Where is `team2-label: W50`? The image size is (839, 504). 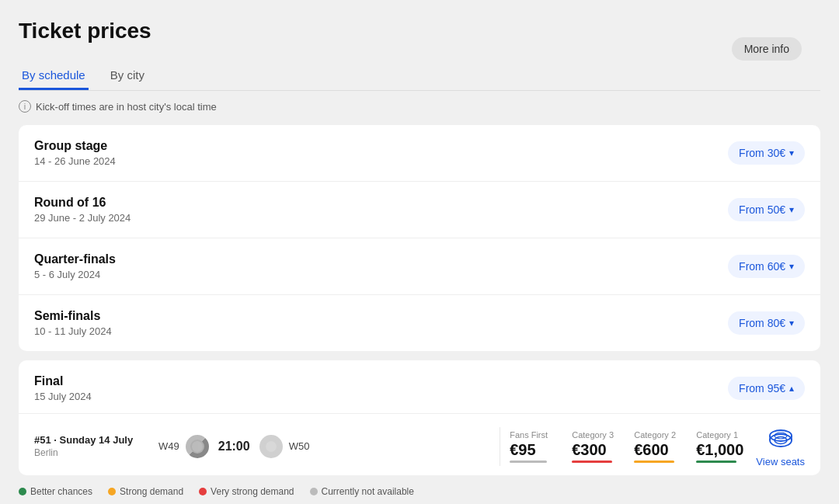
team2-label: W50 is located at coordinates (300, 446).